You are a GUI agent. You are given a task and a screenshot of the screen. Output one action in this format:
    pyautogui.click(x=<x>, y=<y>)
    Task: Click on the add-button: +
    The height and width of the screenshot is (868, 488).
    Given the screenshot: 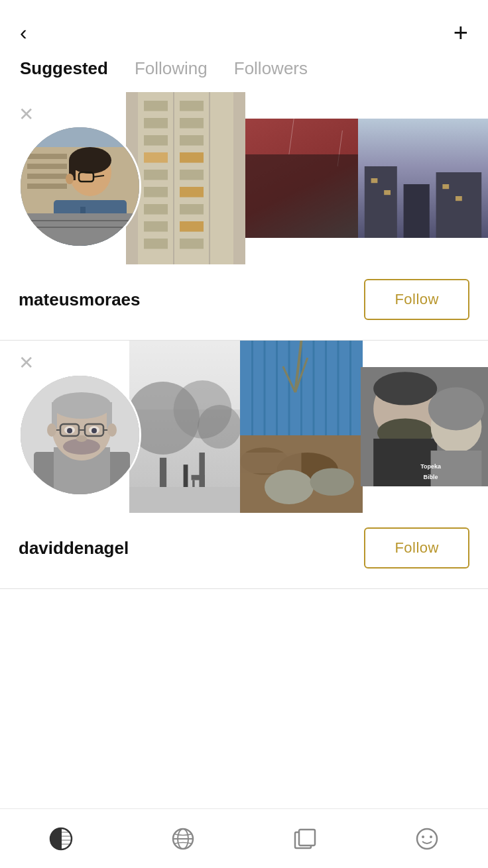 What is the action you would take?
    pyautogui.click(x=461, y=32)
    